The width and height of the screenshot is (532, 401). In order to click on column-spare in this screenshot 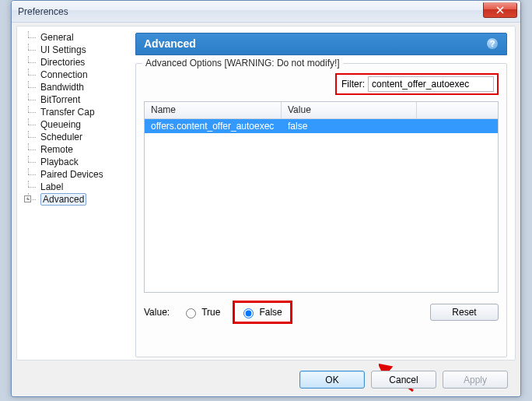, I will do `click(457, 111)`.